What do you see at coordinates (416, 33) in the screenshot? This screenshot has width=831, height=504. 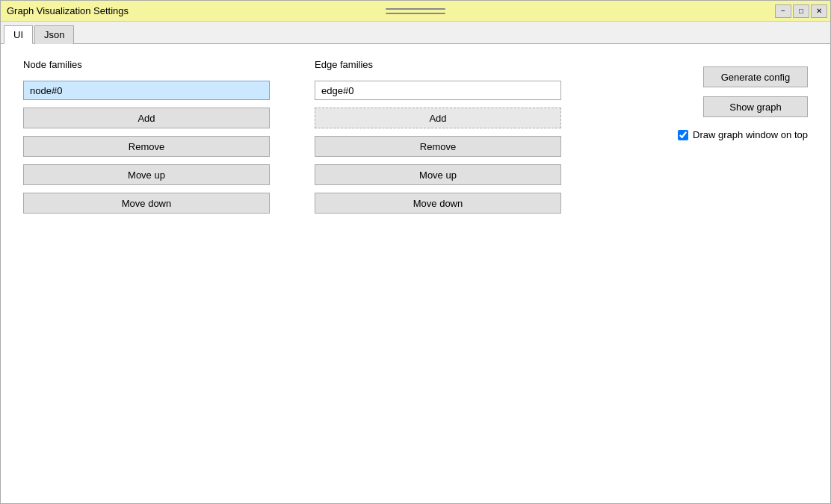 I see `tab-bar: UI Json` at bounding box center [416, 33].